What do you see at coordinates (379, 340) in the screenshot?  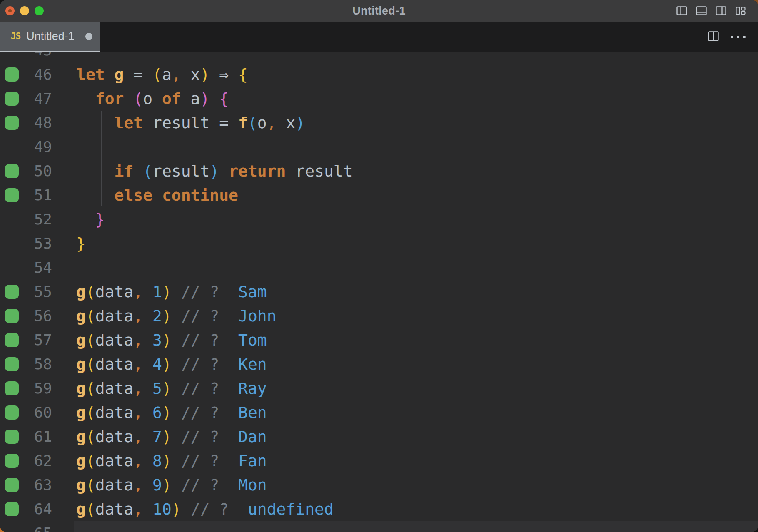 I see `code-line: 57g(data, 3) // ? Tom` at bounding box center [379, 340].